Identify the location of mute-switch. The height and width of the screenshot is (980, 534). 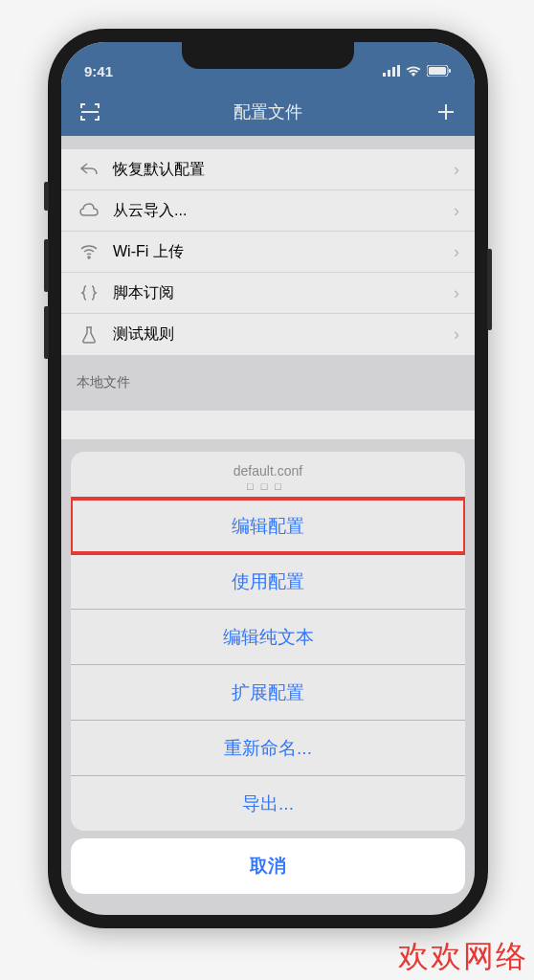
(46, 196).